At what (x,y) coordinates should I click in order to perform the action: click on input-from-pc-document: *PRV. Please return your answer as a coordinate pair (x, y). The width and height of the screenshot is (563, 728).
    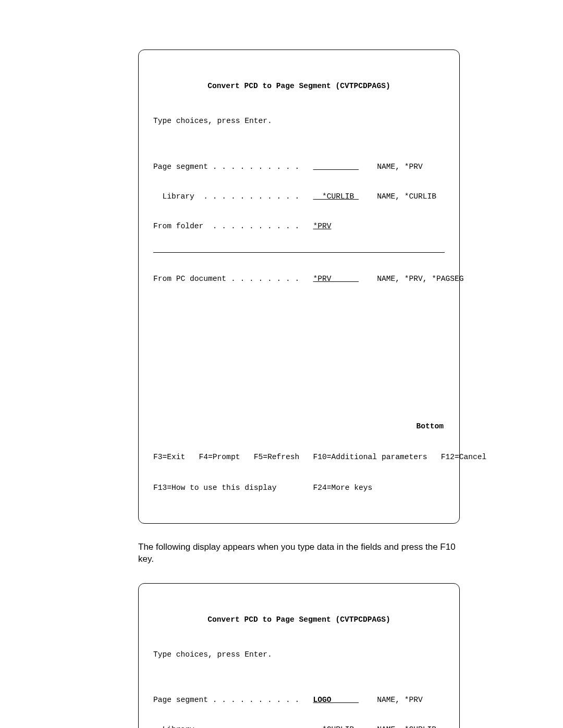
    Looking at the image, I should click on (336, 279).